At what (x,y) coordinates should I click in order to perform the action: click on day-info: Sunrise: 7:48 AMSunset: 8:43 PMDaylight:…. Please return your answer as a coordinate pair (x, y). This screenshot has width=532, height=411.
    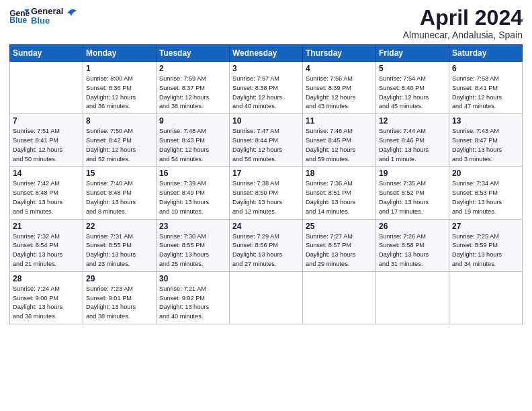
    Looking at the image, I should click on (193, 145).